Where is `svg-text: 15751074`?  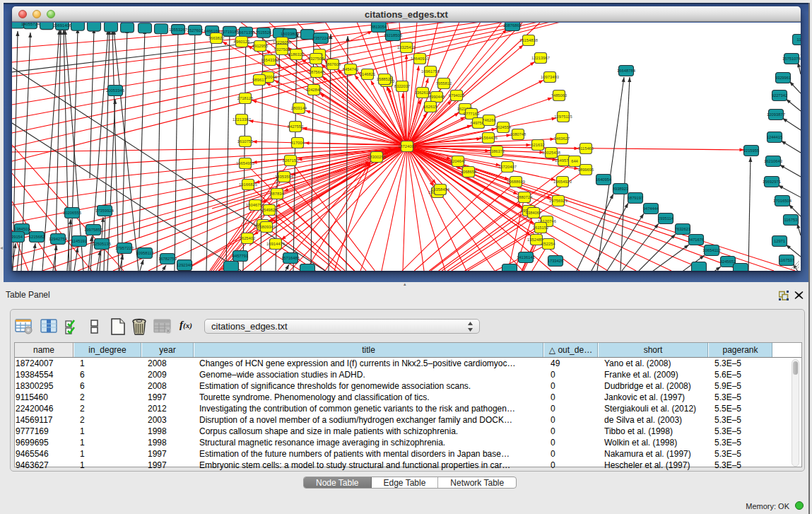
svg-text: 15751074 is located at coordinates (792, 59).